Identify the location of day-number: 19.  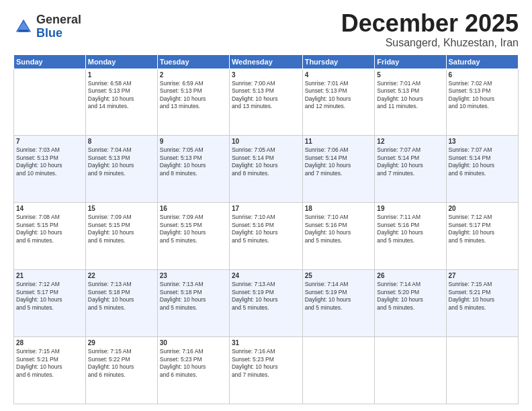
(410, 208).